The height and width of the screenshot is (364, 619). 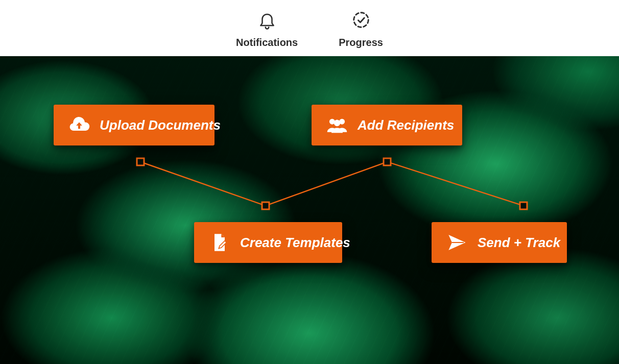 What do you see at coordinates (406, 126) in the screenshot?
I see `add-recipients-label: Add Recipients` at bounding box center [406, 126].